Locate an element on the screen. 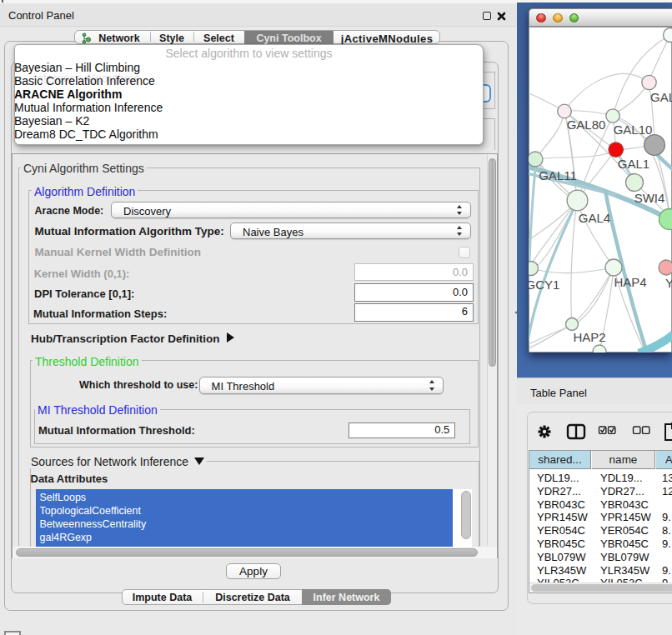  svg-text: GAL4 is located at coordinates (594, 218).